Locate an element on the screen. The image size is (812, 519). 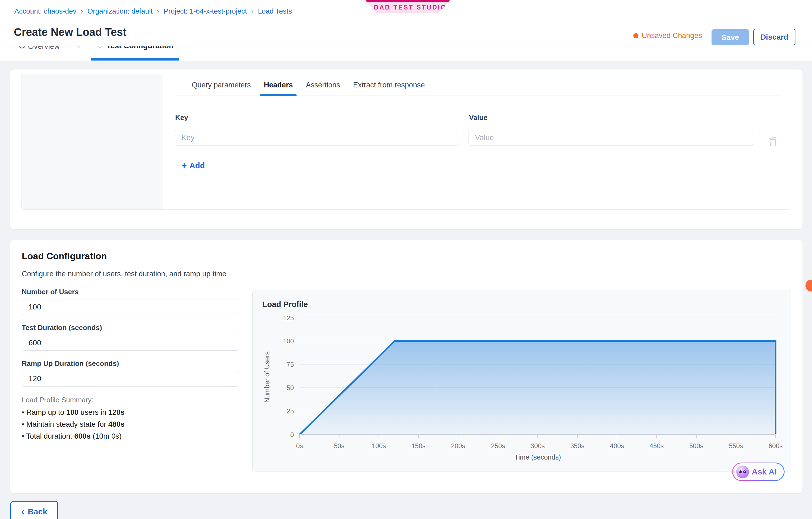
svg-text: 100s is located at coordinates (379, 446).